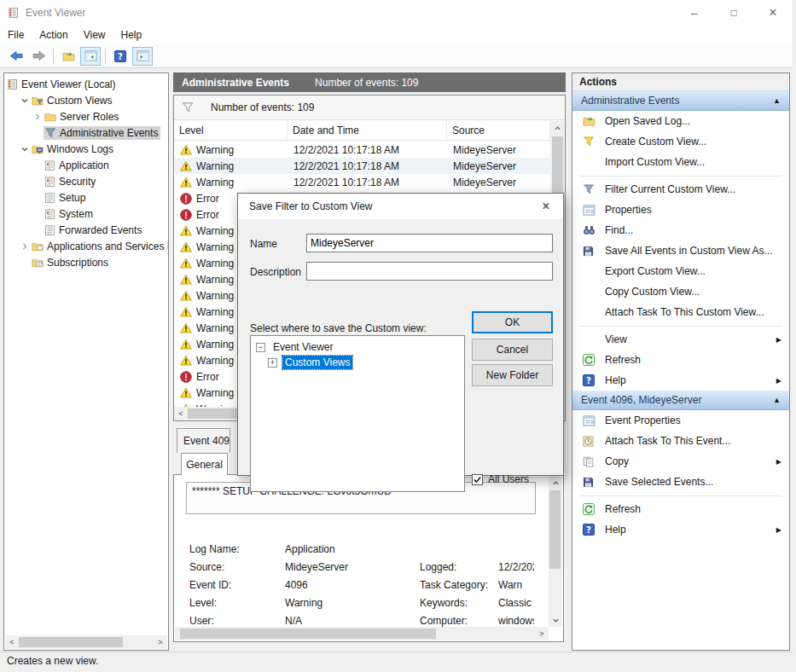  I want to click on tab-general: General, so click(205, 464).